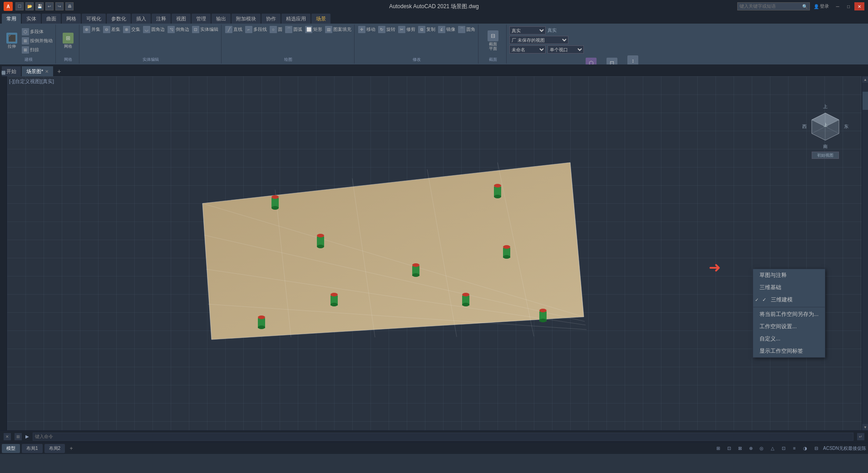 The height and width of the screenshot is (473, 868). Describe the element at coordinates (31, 19) in the screenshot. I see `tab-solid: 实体` at that location.